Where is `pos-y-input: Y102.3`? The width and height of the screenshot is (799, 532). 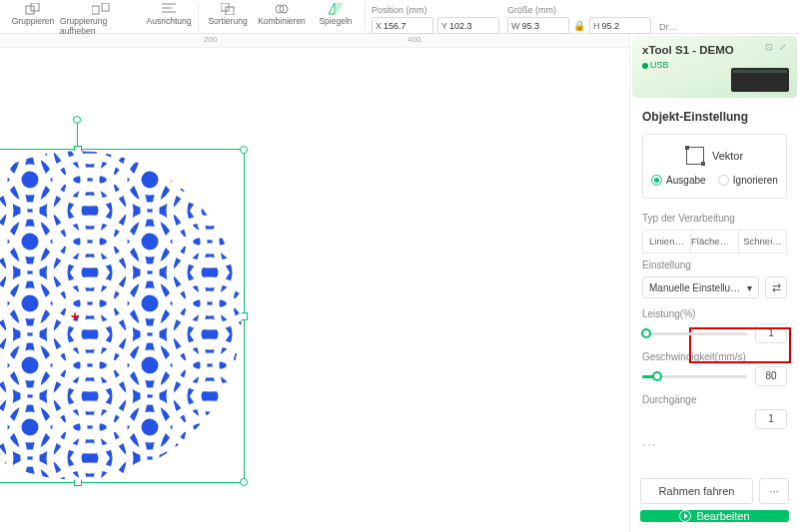 pos-y-input: Y102.3 is located at coordinates (468, 26).